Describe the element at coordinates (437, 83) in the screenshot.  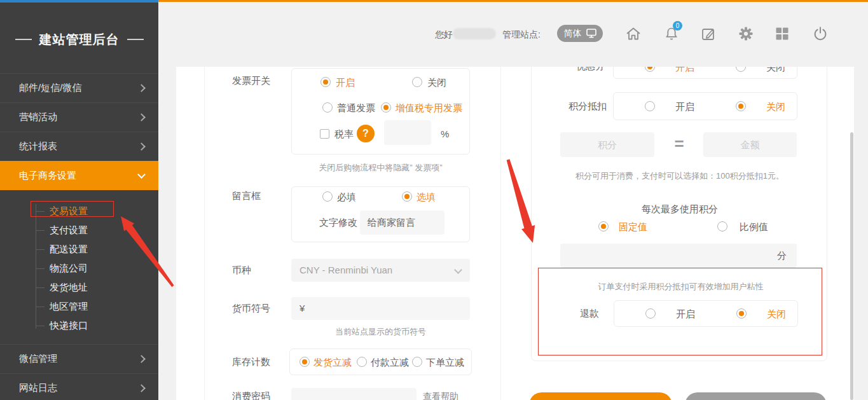
I see `invoice-off-label: 关闭` at that location.